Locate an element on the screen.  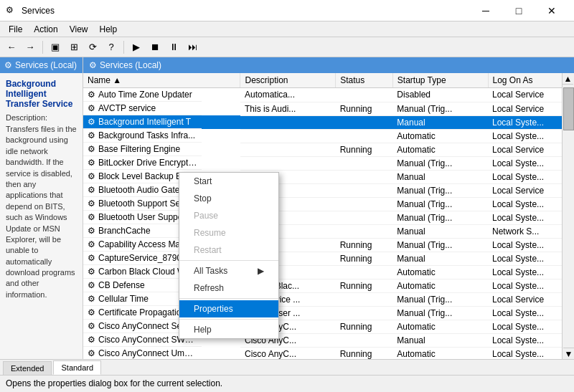
table-row: ⚙ BranchCache Manual Network S... is located at coordinates (329, 231).